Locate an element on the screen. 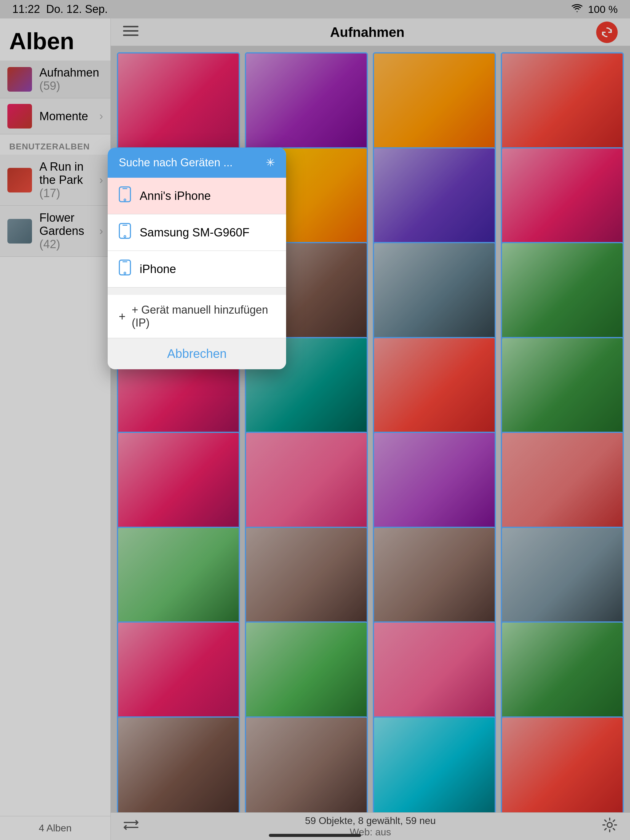  device-picker-modal: Suche nach Geräten ... ✳ Anni's iPhone S… is located at coordinates (197, 258).